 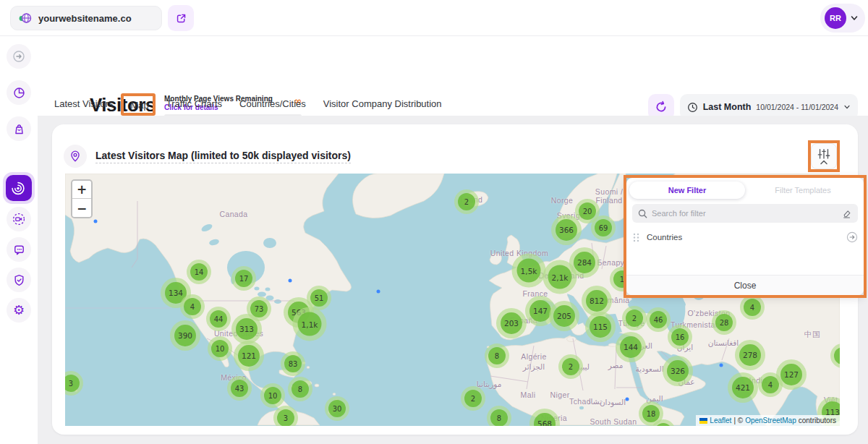 I want to click on tab-company-distribution: Visitor Company Distribution, so click(x=383, y=106).